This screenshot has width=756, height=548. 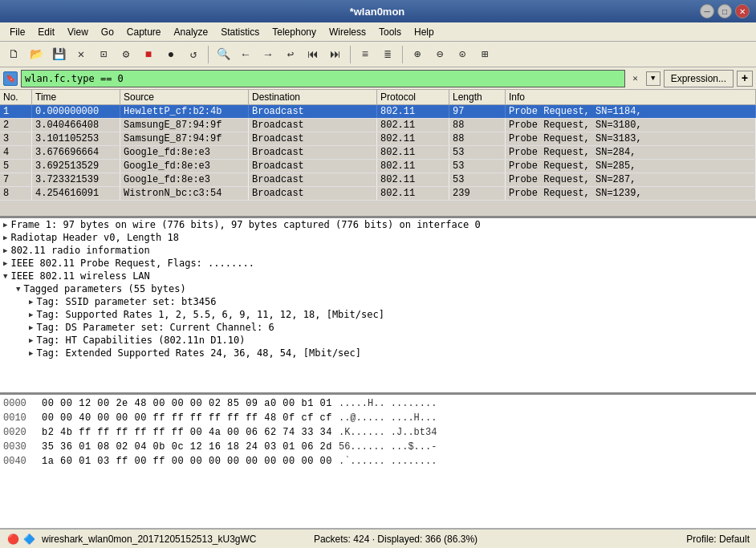 I want to click on col-header-time: Time, so click(x=76, y=97).